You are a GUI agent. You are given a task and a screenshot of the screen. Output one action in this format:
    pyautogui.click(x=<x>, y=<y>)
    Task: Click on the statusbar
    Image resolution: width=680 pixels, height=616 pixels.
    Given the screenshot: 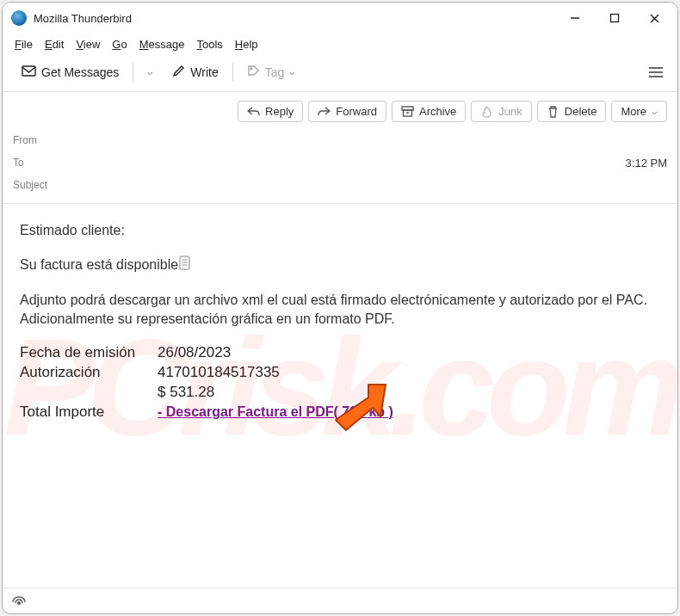 What is the action you would take?
    pyautogui.click(x=340, y=601)
    